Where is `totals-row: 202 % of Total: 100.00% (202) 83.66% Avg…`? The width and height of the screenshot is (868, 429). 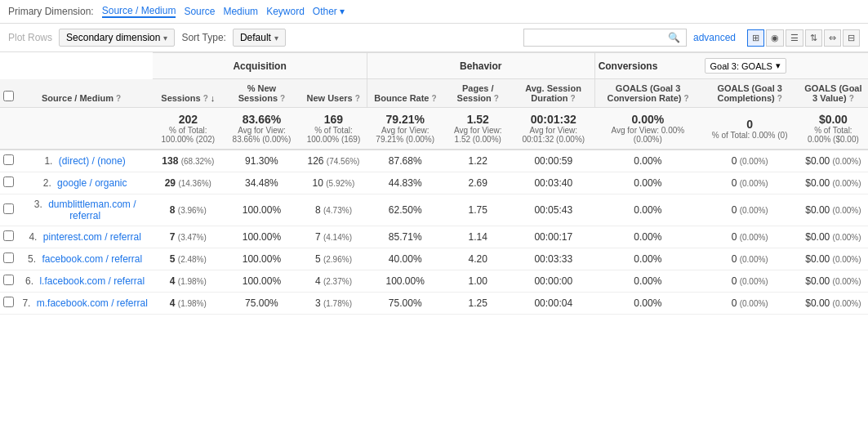 totals-row: 202 % of Total: 100.00% (202) 83.66% Avg… is located at coordinates (434, 129).